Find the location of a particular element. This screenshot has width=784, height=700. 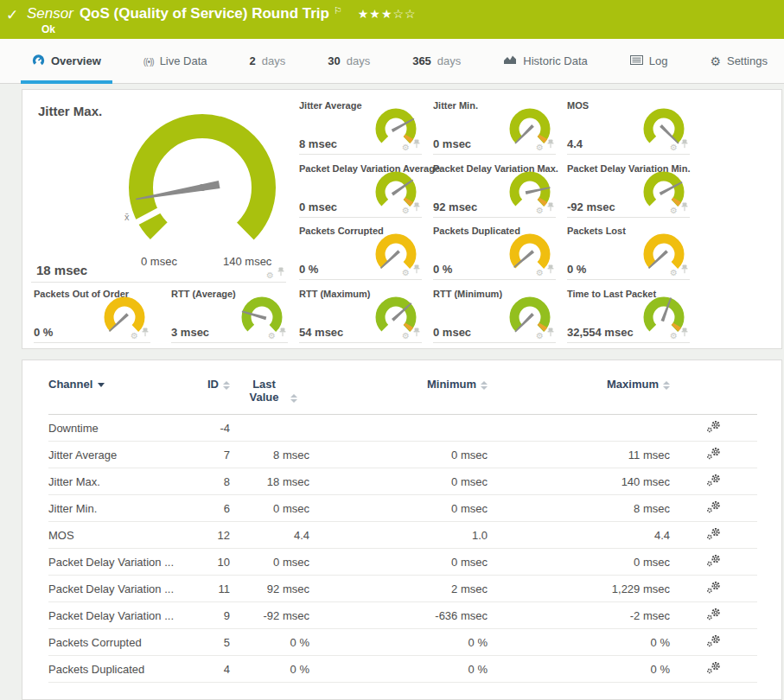

cell-maximum: 0 % is located at coordinates (579, 669).